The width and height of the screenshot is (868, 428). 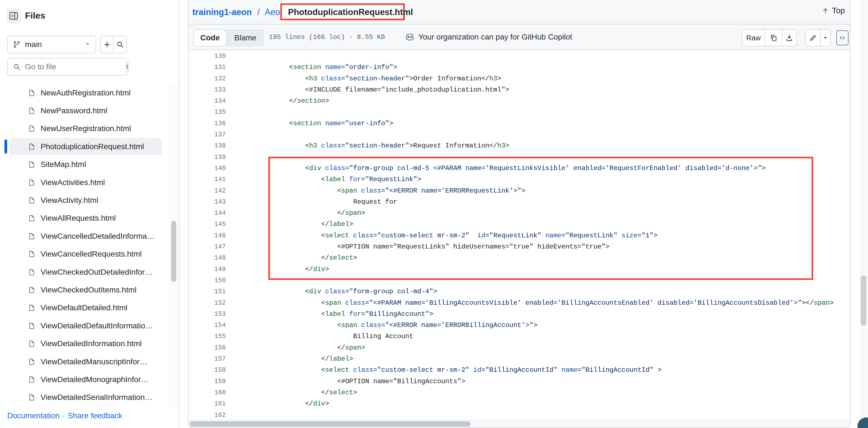 What do you see at coordinates (107, 45) in the screenshot?
I see `add-file-button` at bounding box center [107, 45].